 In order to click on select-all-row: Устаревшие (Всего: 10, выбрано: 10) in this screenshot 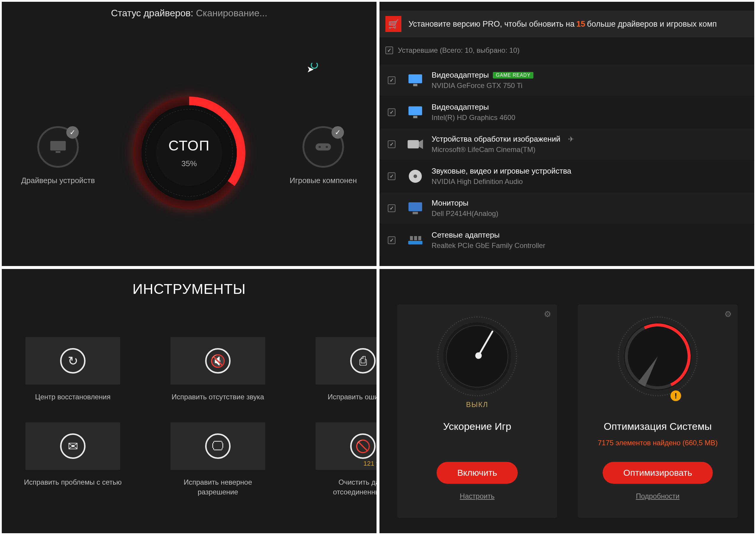, I will do `click(452, 50)`.